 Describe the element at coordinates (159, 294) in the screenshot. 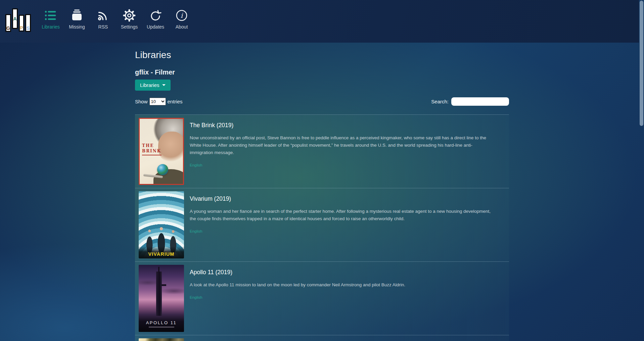

I see `poster-art-launch-tower` at that location.